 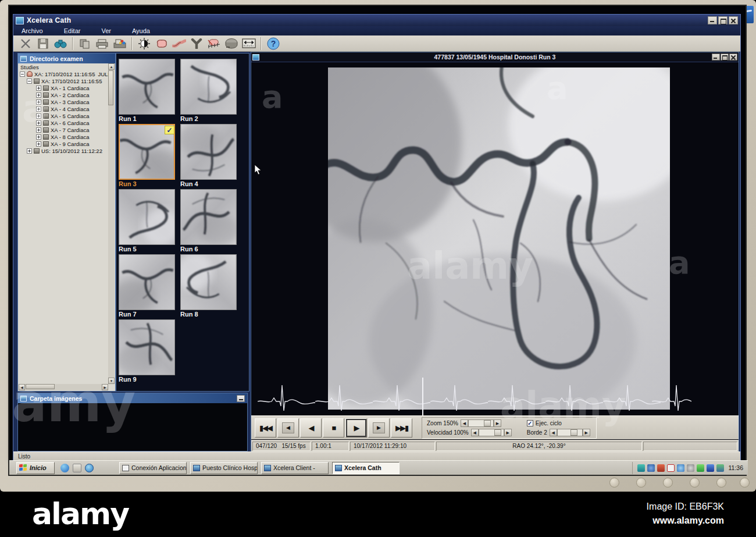 I want to click on step-forward-button: ▶, so click(x=379, y=428).